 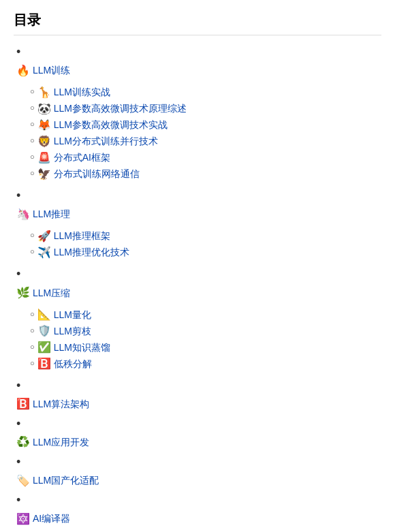 I want to click on toc-sub-link: LLM知识蒸馏, so click(x=82, y=347).